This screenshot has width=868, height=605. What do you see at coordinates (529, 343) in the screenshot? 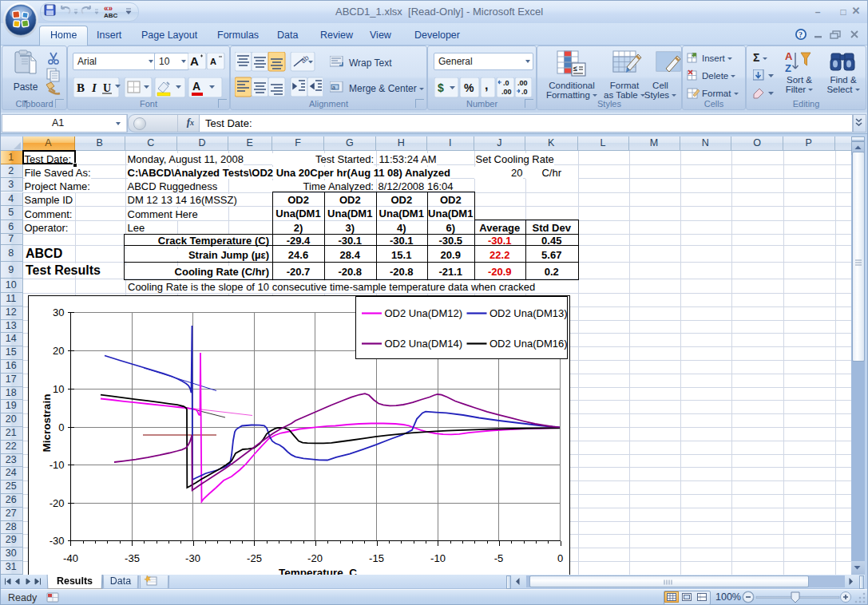
I see `svg-text: OD2 Una(DM16)` at bounding box center [529, 343].